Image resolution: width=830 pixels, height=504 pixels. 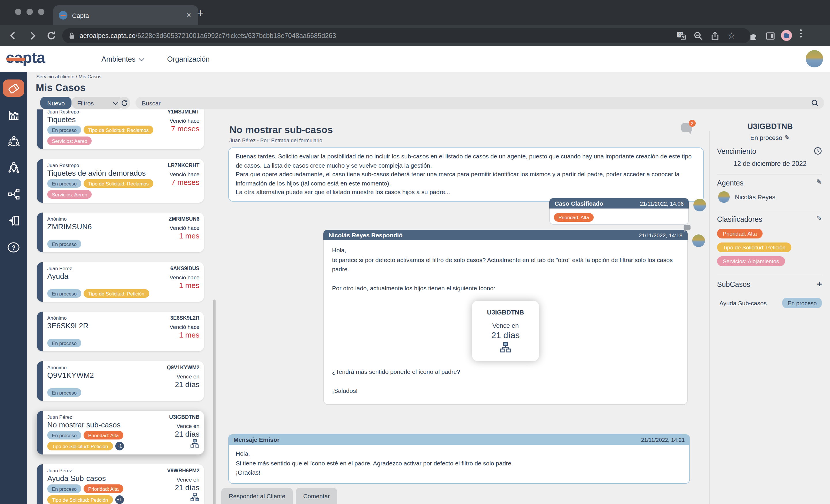 What do you see at coordinates (178, 129) in the screenshot?
I see `case-due-value: 7 meses` at bounding box center [178, 129].